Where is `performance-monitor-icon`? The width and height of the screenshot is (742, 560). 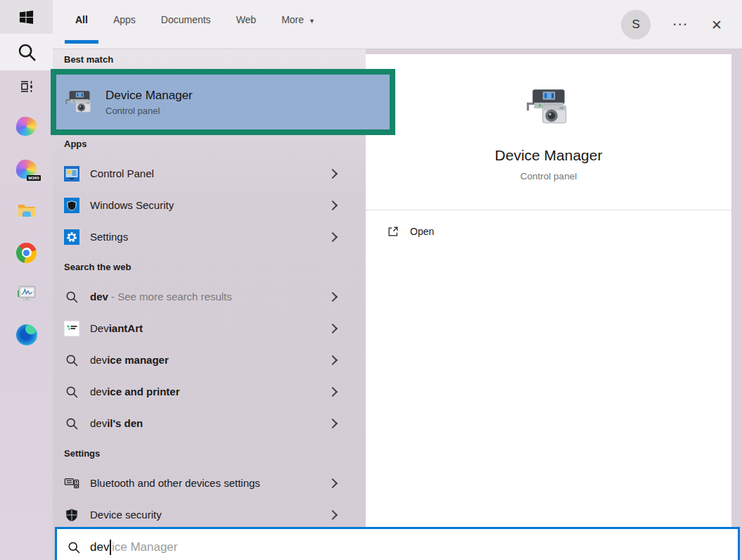 performance-monitor-icon is located at coordinates (27, 293).